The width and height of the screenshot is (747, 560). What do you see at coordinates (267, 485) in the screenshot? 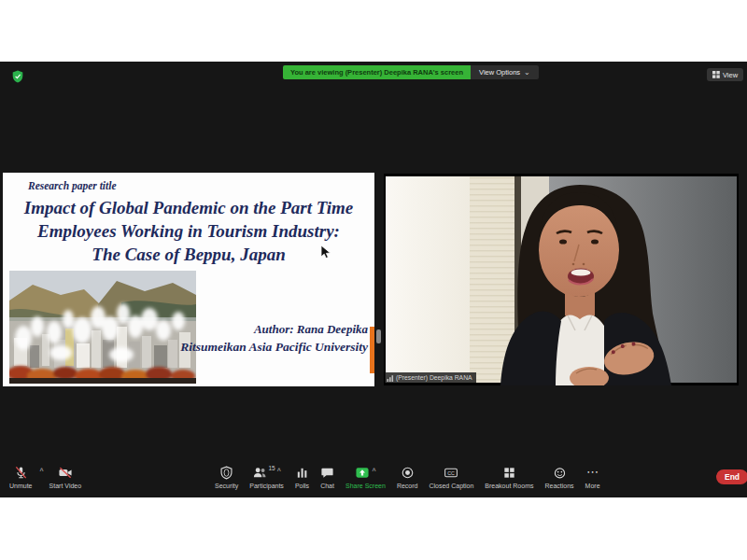
I see `participants-label: Participants` at bounding box center [267, 485].